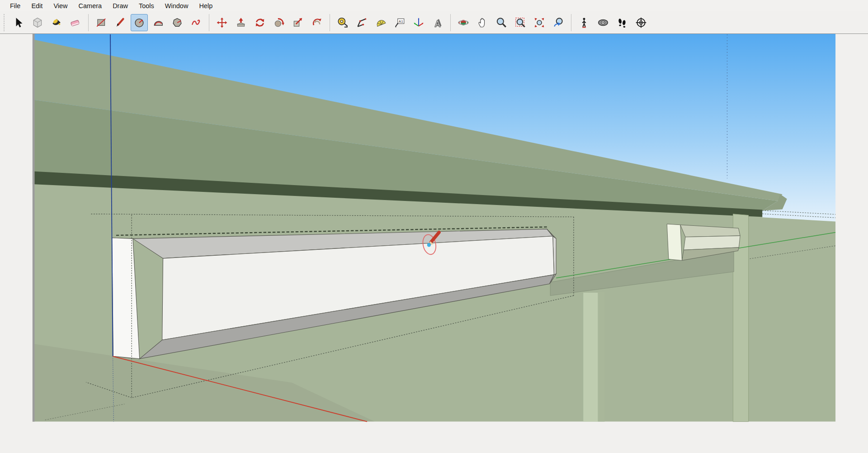  Describe the element at coordinates (15, 6) in the screenshot. I see `menu-file: File` at that location.